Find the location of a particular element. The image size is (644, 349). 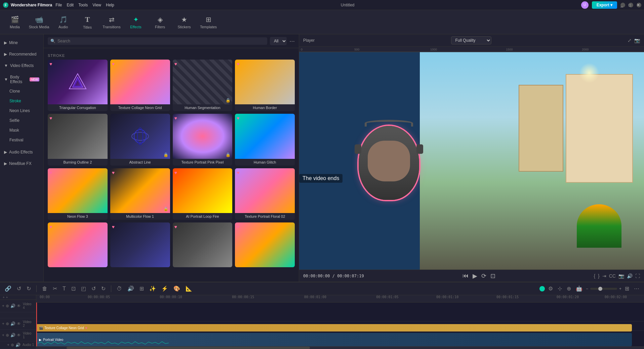

color-button: 🎨 is located at coordinates (177, 289).